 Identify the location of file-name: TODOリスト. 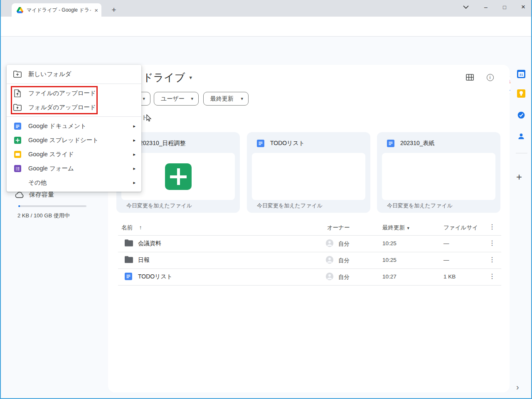
(155, 277).